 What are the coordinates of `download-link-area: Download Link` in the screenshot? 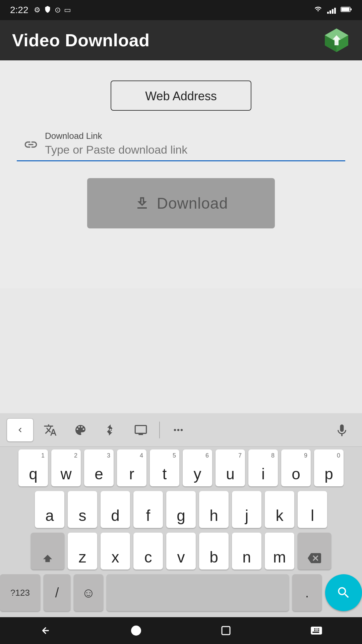 It's located at (181, 146).